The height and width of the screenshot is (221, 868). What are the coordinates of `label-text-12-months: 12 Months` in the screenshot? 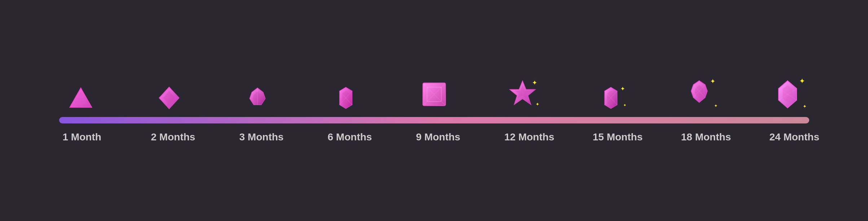 It's located at (529, 137).